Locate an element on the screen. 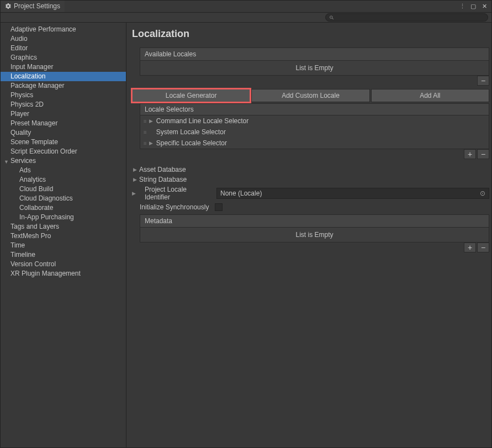 This screenshot has height=448, width=492. sidebar-item-collaborate: Collaborate is located at coordinates (63, 208).